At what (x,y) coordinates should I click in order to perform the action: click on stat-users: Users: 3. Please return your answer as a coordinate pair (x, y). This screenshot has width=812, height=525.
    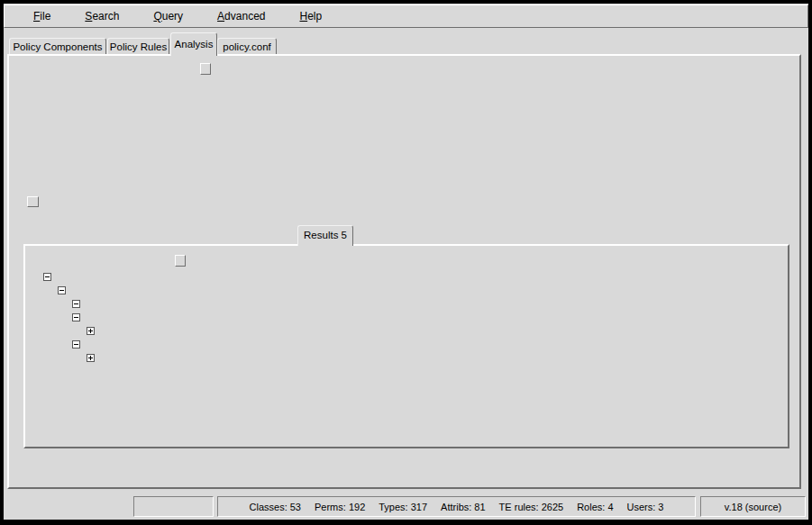
    Looking at the image, I should click on (645, 507).